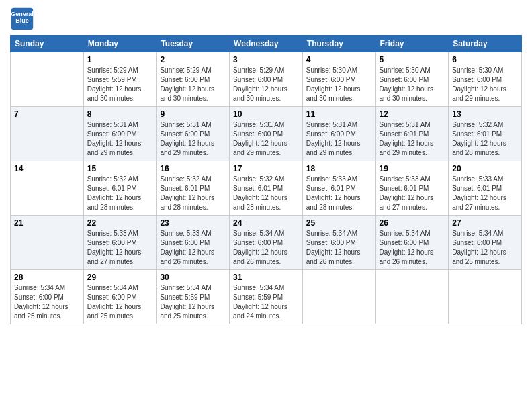 The width and height of the screenshot is (532, 411). I want to click on calendar-cell: 23Sunrise: 5:33 AM Sunset: 6:00 PM Dayli…, so click(193, 243).